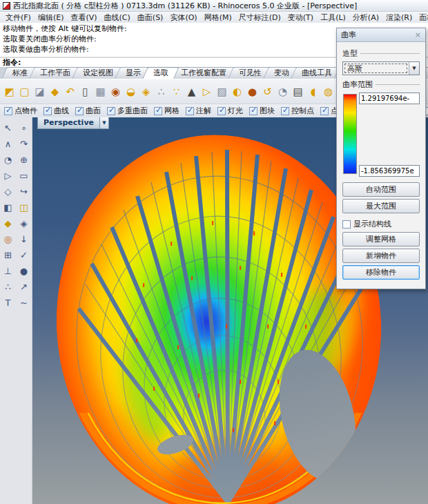 The height and width of the screenshot is (504, 428). Describe the element at coordinates (101, 92) in the screenshot. I see `select-meshes-icon: ▦` at that location.